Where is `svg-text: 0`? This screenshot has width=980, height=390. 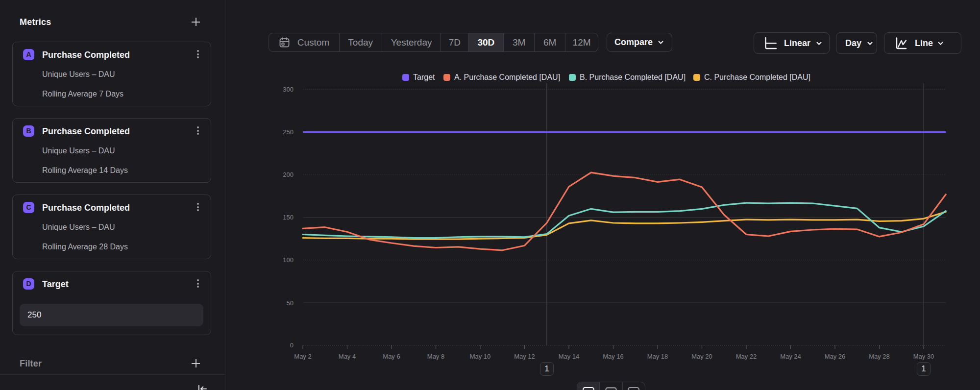
svg-text: 0 is located at coordinates (292, 345).